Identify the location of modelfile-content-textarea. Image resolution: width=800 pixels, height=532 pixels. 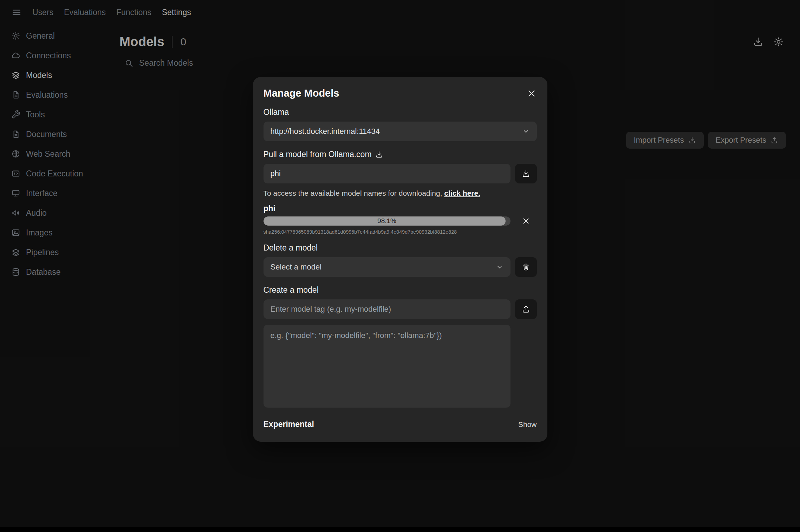
(387, 366).